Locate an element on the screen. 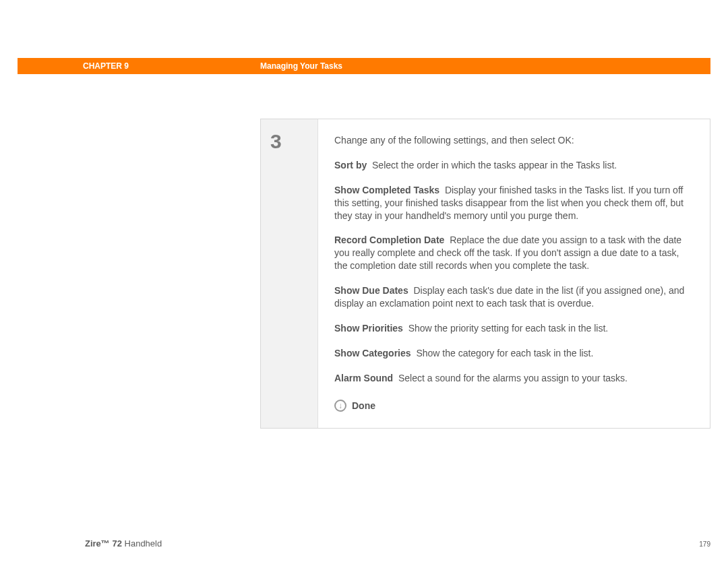 This screenshot has width=728, height=562. chapter-header-bar: CHAPTER 9 Managing Your Tasks is located at coordinates (364, 66).